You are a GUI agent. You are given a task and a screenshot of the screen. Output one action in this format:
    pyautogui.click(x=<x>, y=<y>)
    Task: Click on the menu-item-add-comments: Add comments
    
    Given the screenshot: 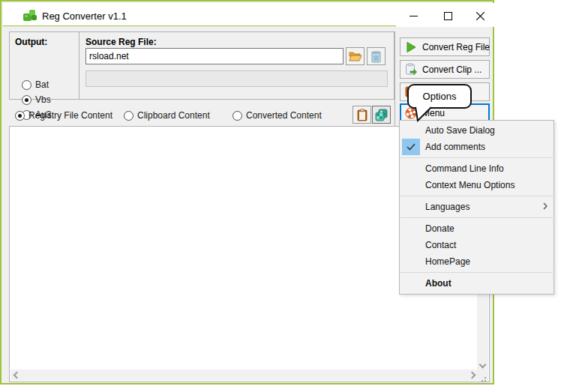 What is the action you would take?
    pyautogui.click(x=477, y=147)
    